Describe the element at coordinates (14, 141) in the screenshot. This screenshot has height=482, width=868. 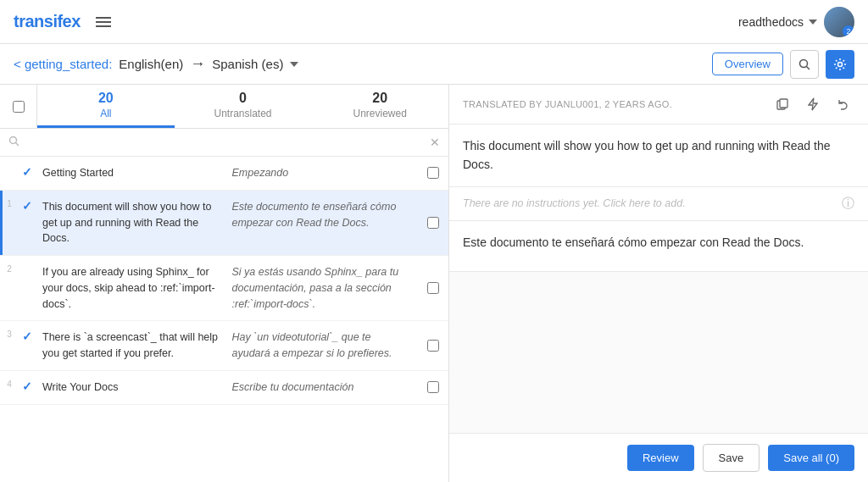
I see `search-magnifier-icon` at that location.